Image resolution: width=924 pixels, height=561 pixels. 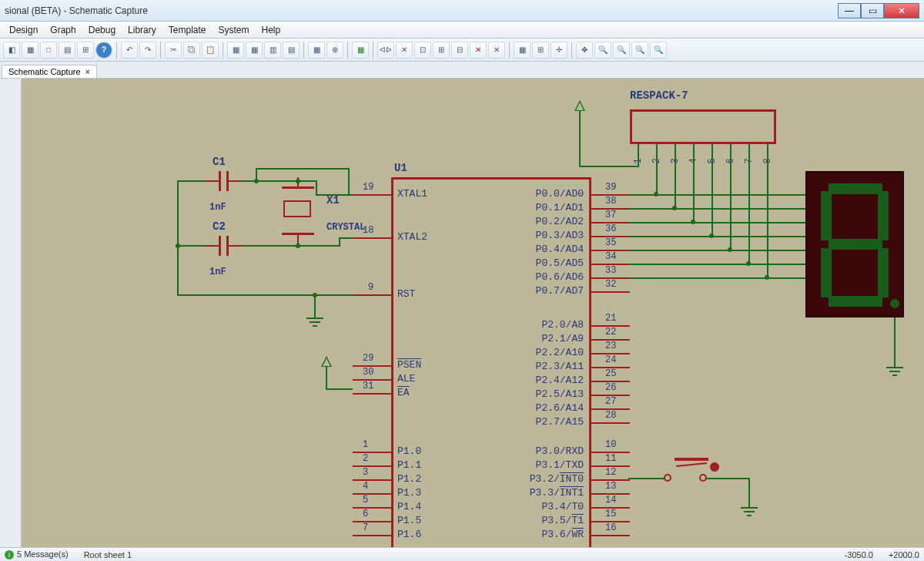 What do you see at coordinates (304, 353) in the screenshot?
I see `pin-label: P2.2/A10` at bounding box center [304, 353].